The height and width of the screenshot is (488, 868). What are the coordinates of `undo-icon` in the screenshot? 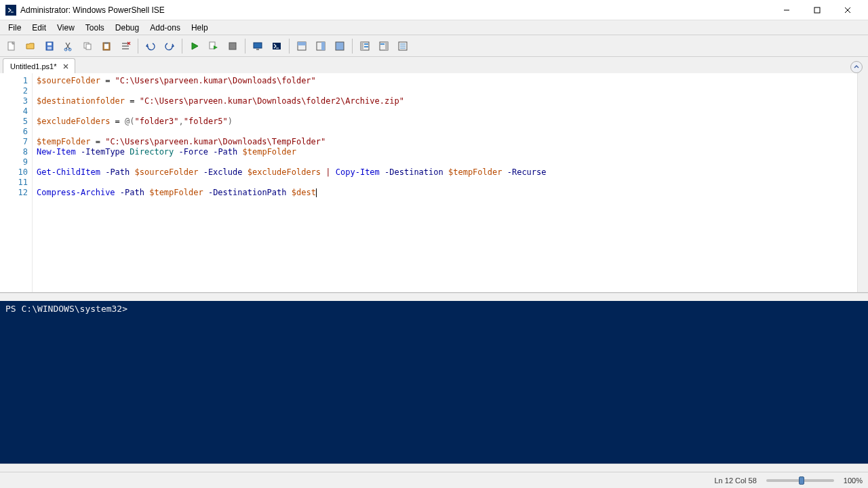 It's located at (151, 46).